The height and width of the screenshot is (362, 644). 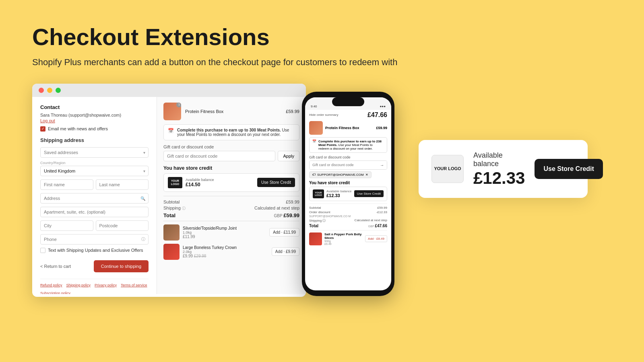 I want to click on phone-add-item-name: Salt n Pepper Pork Belly Slices, so click(x=344, y=236).